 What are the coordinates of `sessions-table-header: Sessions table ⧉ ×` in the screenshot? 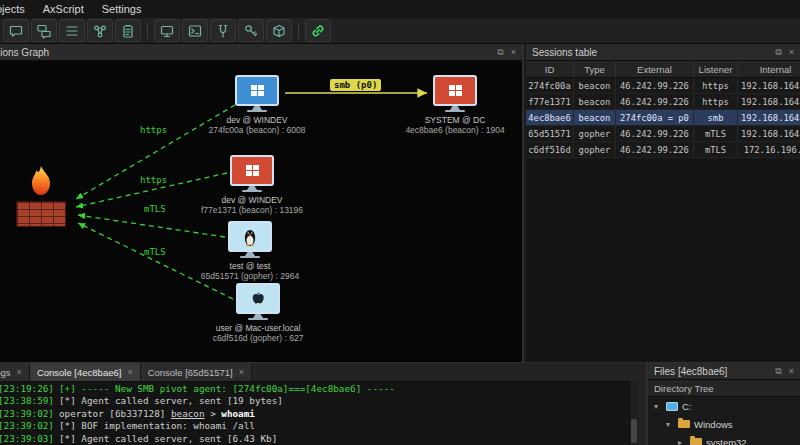 It's located at (663, 52).